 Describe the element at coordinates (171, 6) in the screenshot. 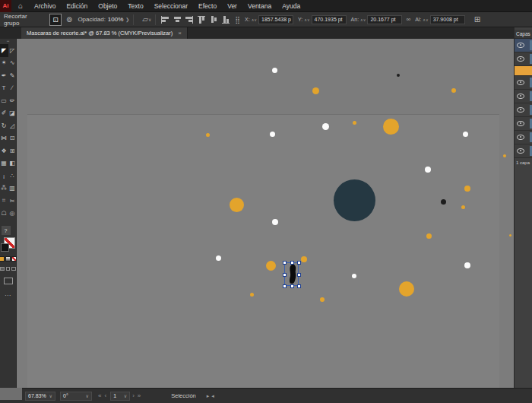

I see `menu-item-seleccionar: Seleccionar` at that location.